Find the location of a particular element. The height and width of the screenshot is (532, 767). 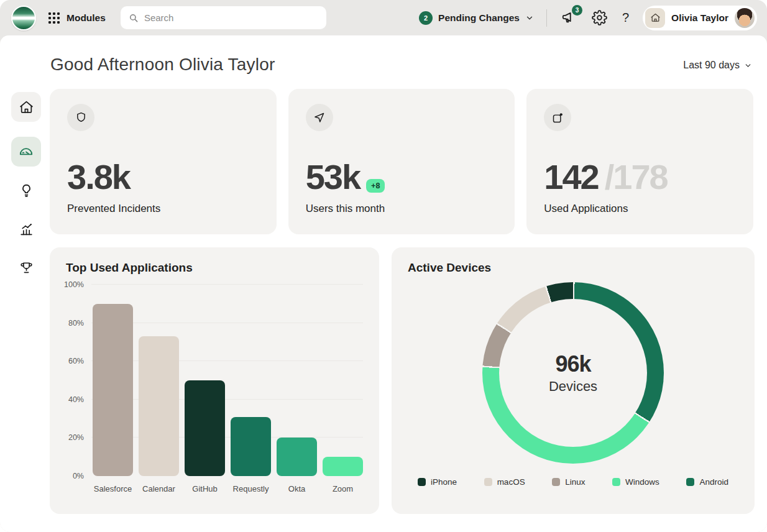

y-axis-tick: 20% is located at coordinates (76, 438).